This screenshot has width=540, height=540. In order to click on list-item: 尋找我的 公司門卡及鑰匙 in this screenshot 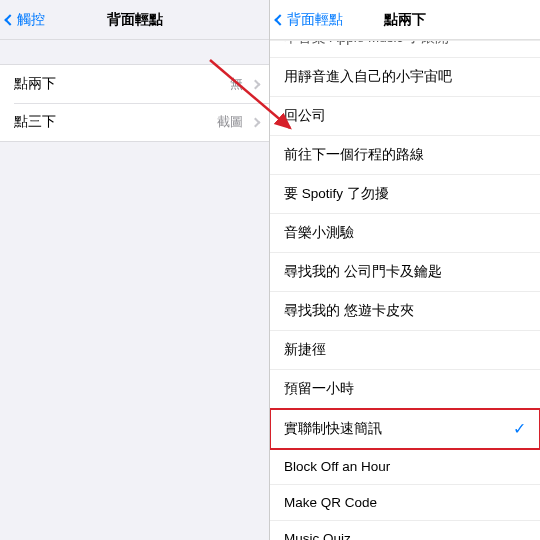, I will do `click(405, 272)`.